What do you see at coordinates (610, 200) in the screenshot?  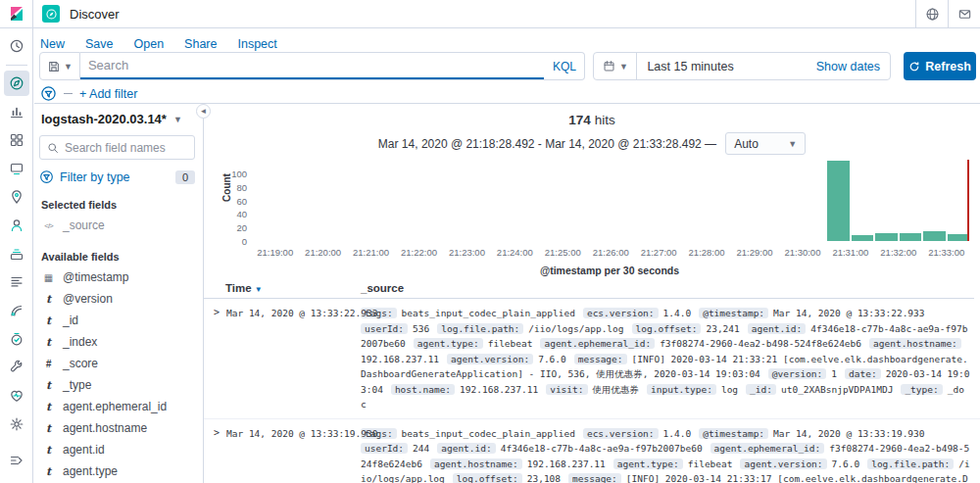 I see `histogram-plot` at bounding box center [610, 200].